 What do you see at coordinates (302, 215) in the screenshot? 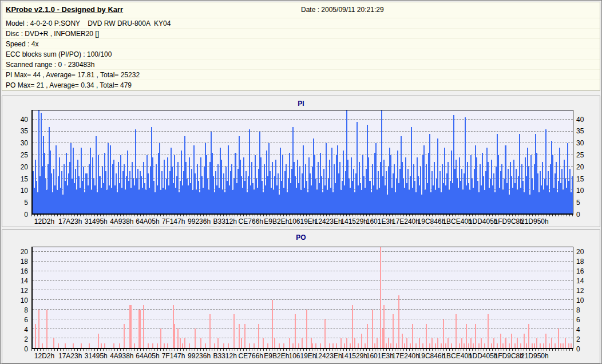
I see `pi-x-axis-ticks` at bounding box center [302, 215].